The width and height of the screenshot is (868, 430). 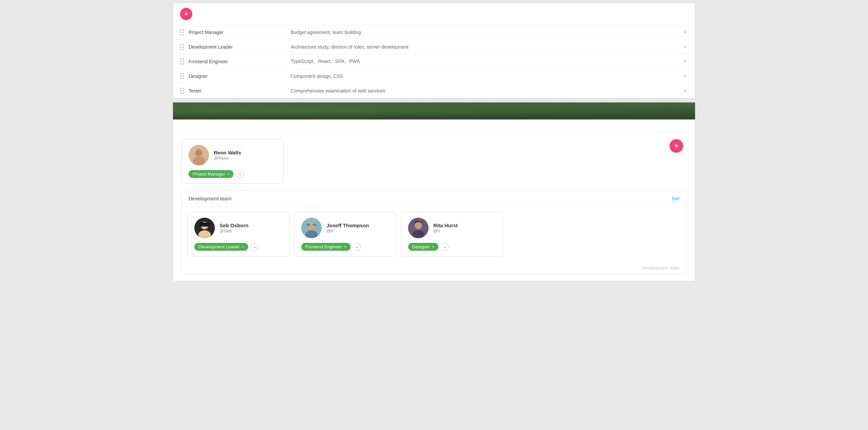 What do you see at coordinates (186, 14) in the screenshot?
I see `add-position-button: +` at bounding box center [186, 14].